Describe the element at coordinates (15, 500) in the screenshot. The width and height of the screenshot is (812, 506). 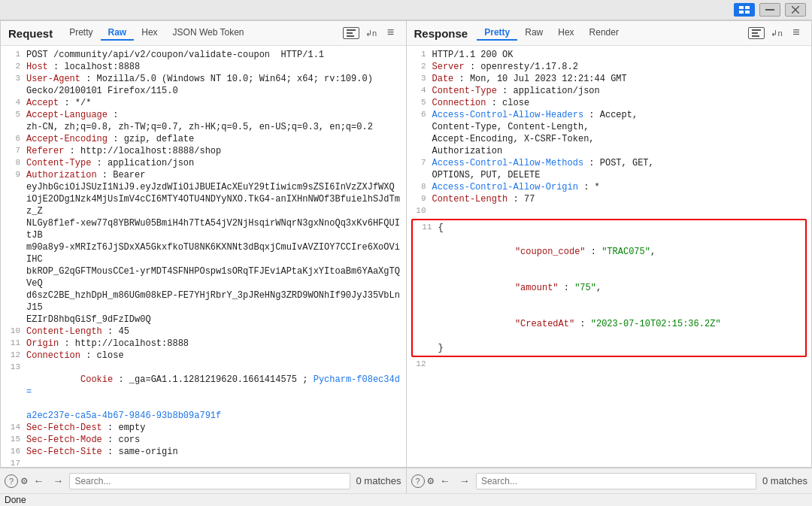
I see `done-text: Done` at that location.